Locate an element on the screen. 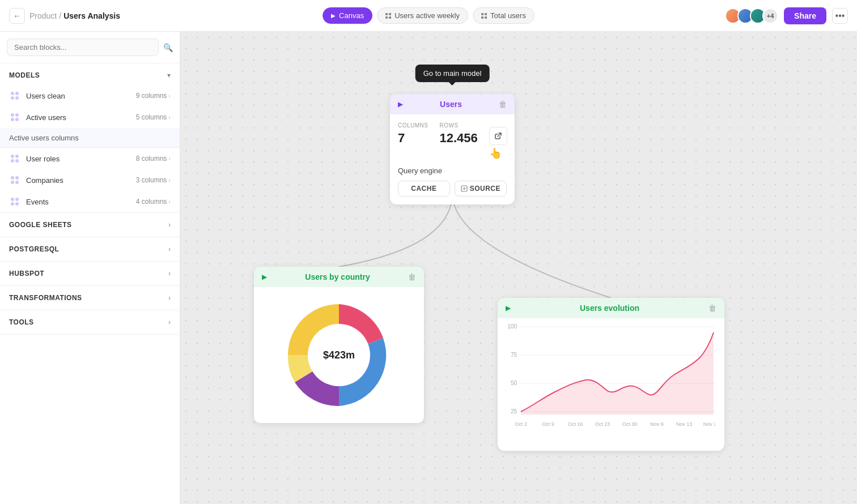 The image size is (857, 504). model-cols-events: 4 columns › is located at coordinates (153, 202).